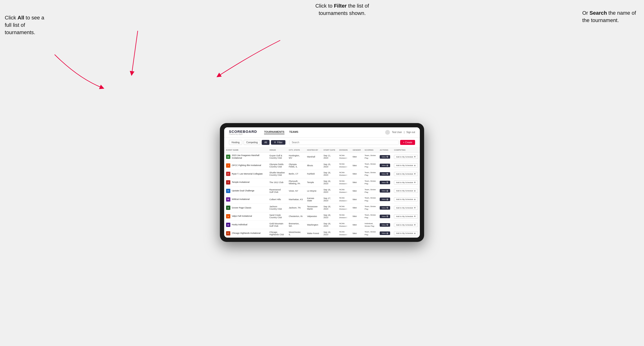 Image resolution: width=644 pixels, height=346 pixels. I want to click on col-venue: VENUE, so click(277, 150).